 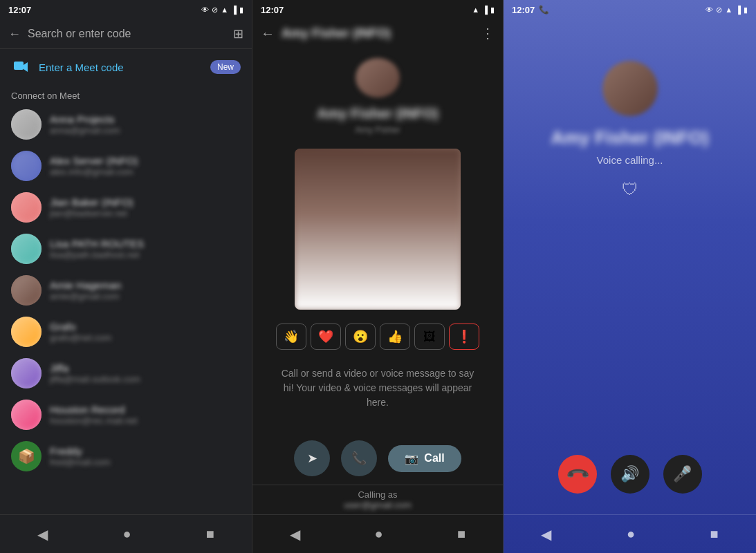 What do you see at coordinates (378, 534) in the screenshot?
I see `home-nav-btn-mid: ●` at bounding box center [378, 534].